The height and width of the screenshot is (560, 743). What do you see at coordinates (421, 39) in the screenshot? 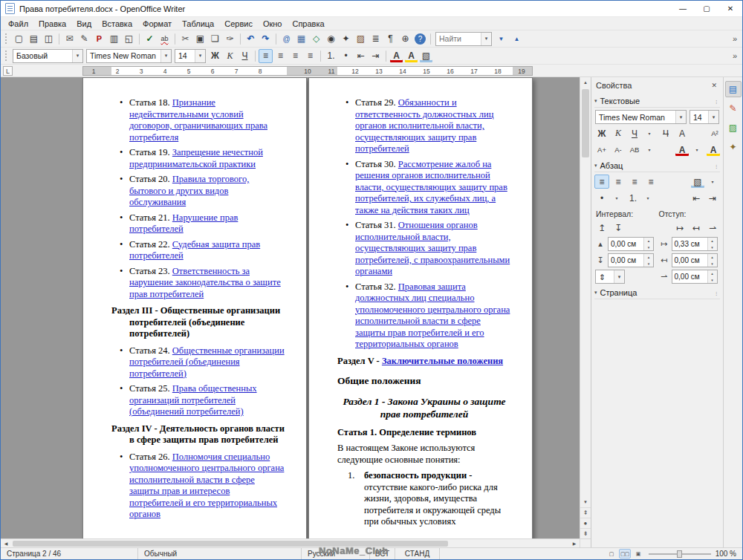
I see `help-button: ?` at bounding box center [421, 39].